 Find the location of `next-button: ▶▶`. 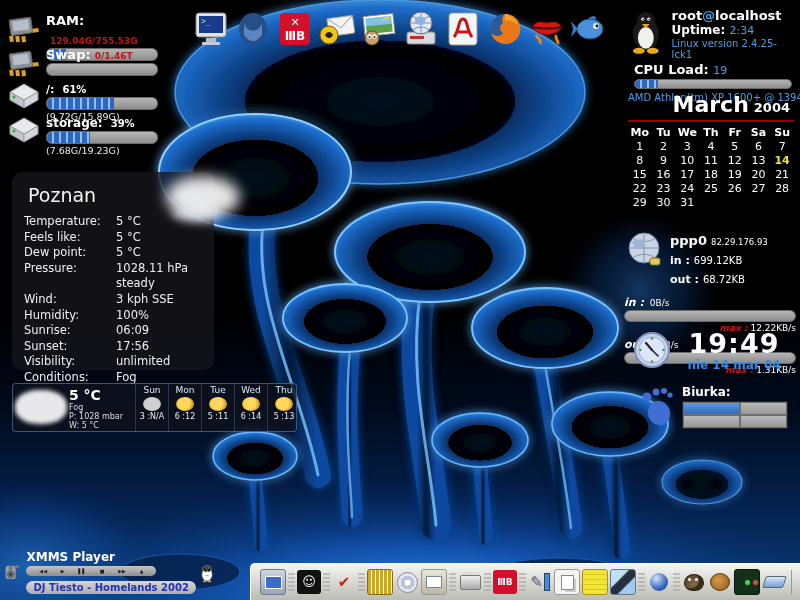

next-button: ▶▶ is located at coordinates (122, 571).